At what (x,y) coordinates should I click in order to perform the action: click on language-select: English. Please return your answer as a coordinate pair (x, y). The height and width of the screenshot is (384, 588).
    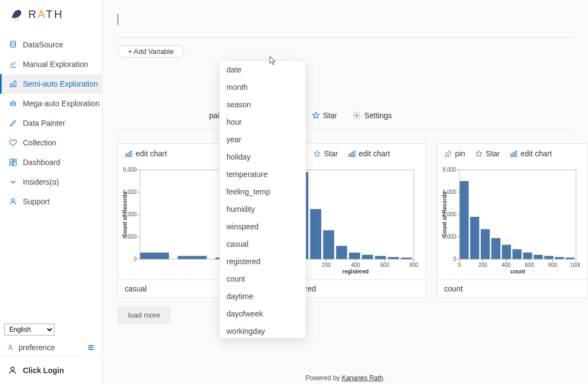
    Looking at the image, I should click on (29, 330).